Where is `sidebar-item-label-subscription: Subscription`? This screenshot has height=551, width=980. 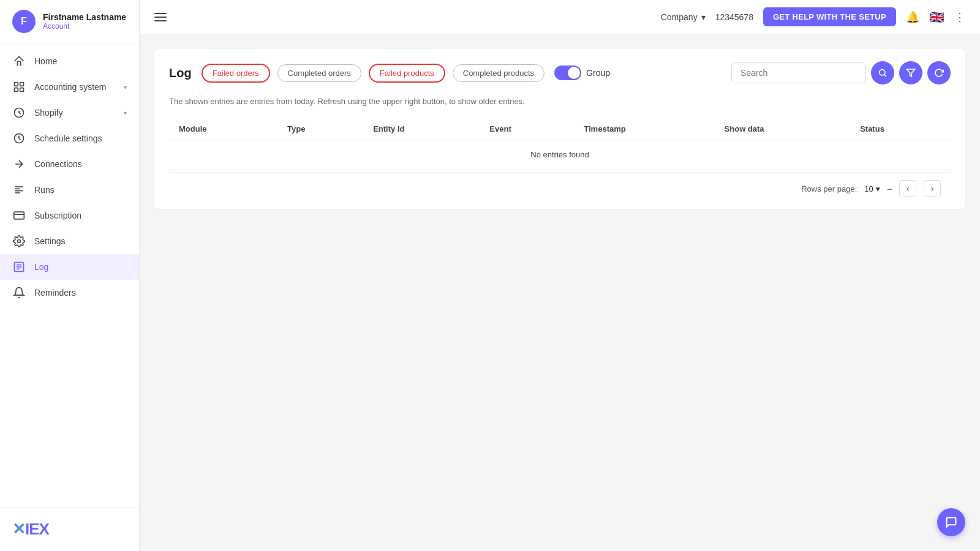 sidebar-item-label-subscription: Subscription is located at coordinates (81, 216).